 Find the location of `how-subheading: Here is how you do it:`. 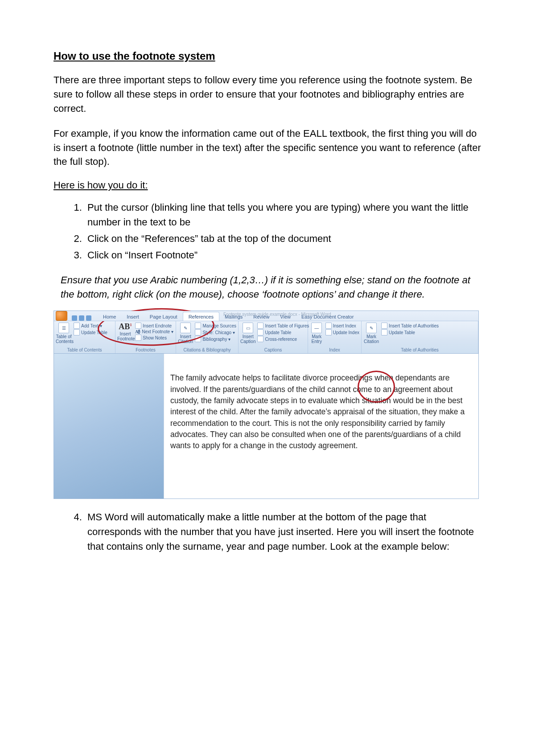

how-subheading: Here is how you do it: is located at coordinates (268, 185).